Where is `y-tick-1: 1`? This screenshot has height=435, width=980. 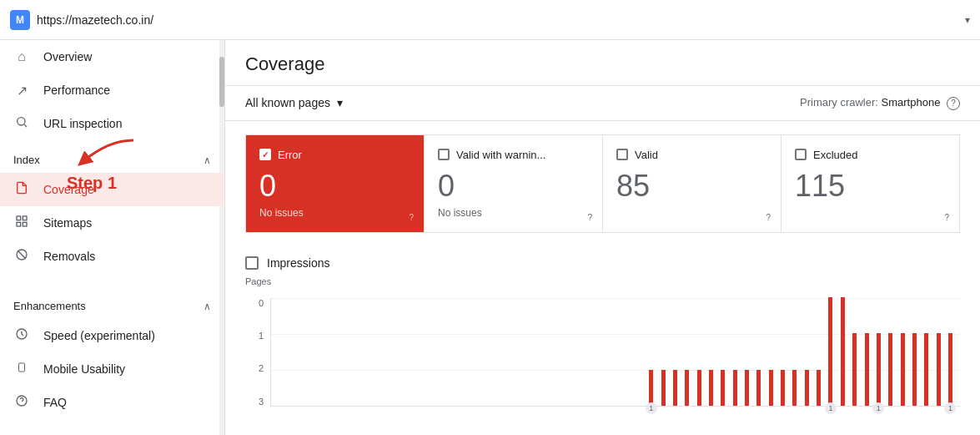
y-tick-1: 1 is located at coordinates (254, 336).